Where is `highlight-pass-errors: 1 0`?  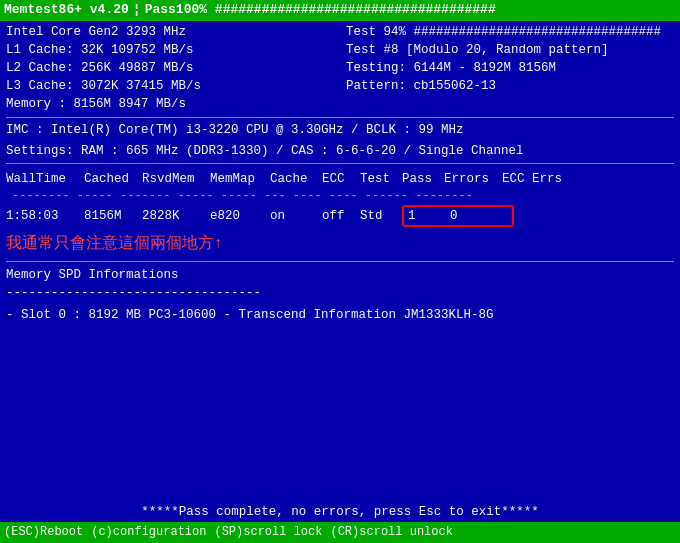 highlight-pass-errors: 1 0 is located at coordinates (458, 216).